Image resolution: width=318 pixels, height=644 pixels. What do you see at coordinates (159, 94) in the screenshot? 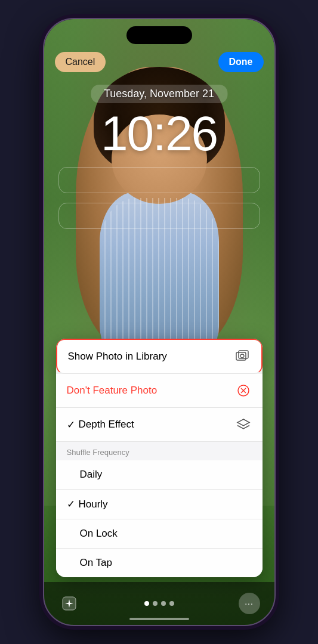
I see `lockscreen-date: Tuesday, November 21` at bounding box center [159, 94].